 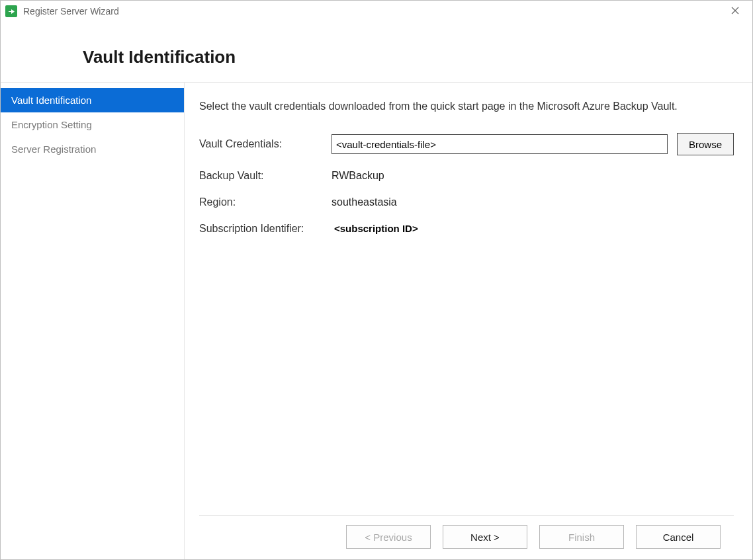 I want to click on sidebar-step-vault-identification: Vault Identification, so click(x=93, y=100).